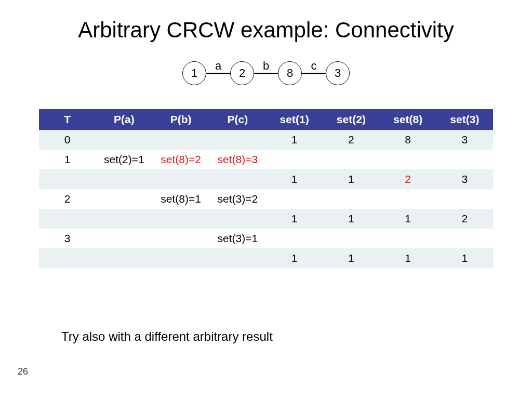 The image size is (532, 399). Describe the element at coordinates (238, 159) in the screenshot. I see `table-cell: set(8)=3` at that location.